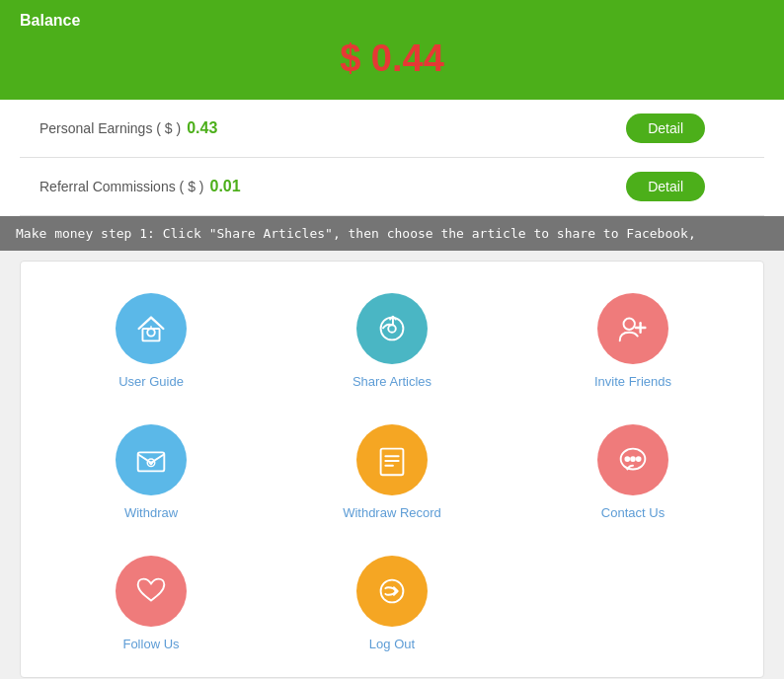  I want to click on withdraw-record-icon-circle, so click(392, 460).